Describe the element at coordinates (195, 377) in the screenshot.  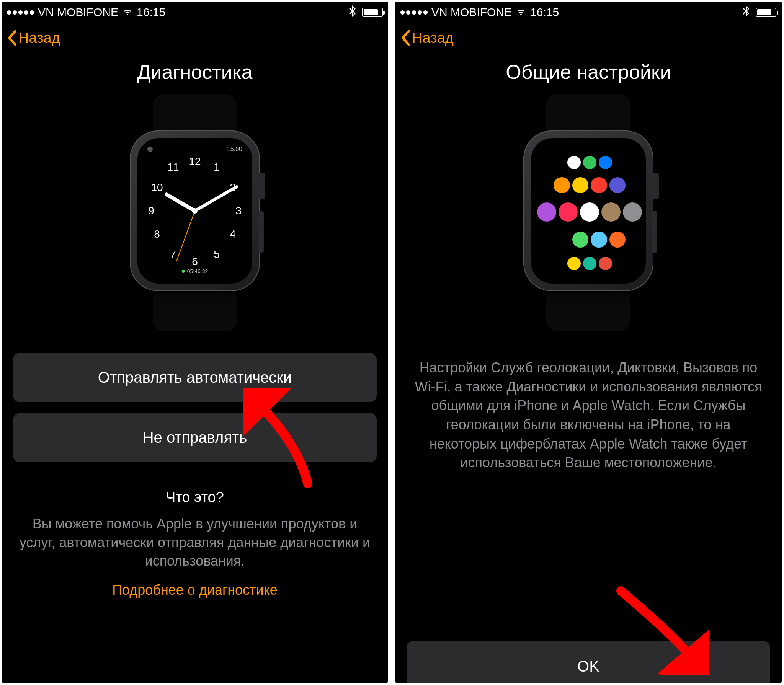
I see `send-automatically-button: Отправлять автоматически` at that location.